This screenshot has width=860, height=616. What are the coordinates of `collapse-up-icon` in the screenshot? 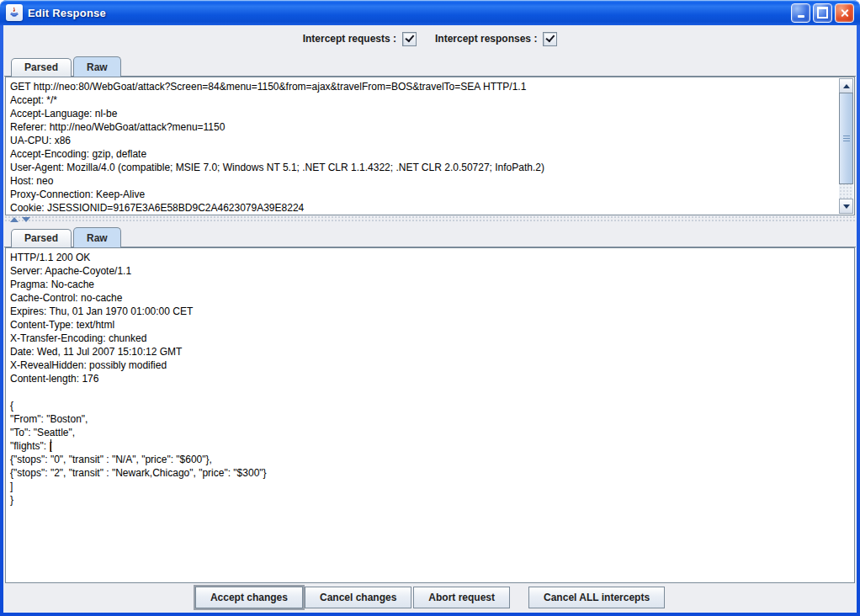 It's located at (14, 220).